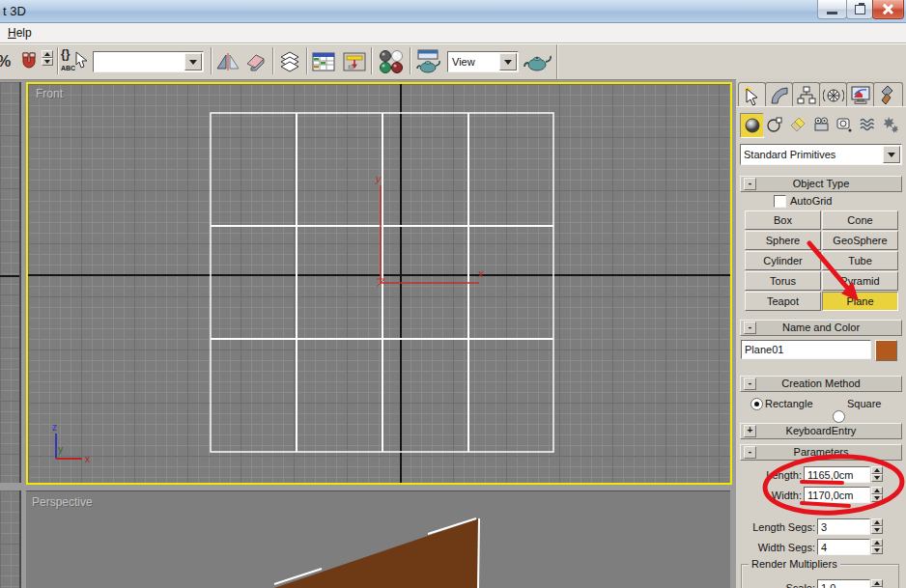  What do you see at coordinates (228, 62) in the screenshot?
I see `mirror-icon` at bounding box center [228, 62].